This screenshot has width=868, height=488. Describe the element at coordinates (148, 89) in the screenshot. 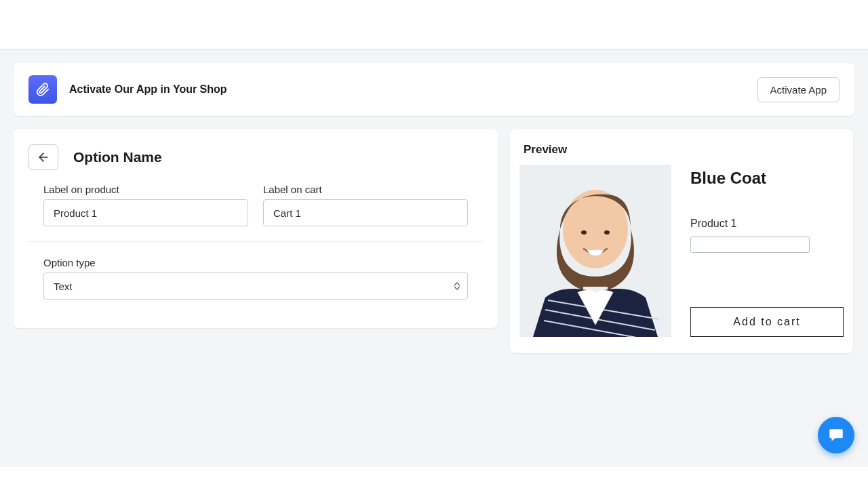

I see `banner-title: Activate Our App in Your Shop` at that location.